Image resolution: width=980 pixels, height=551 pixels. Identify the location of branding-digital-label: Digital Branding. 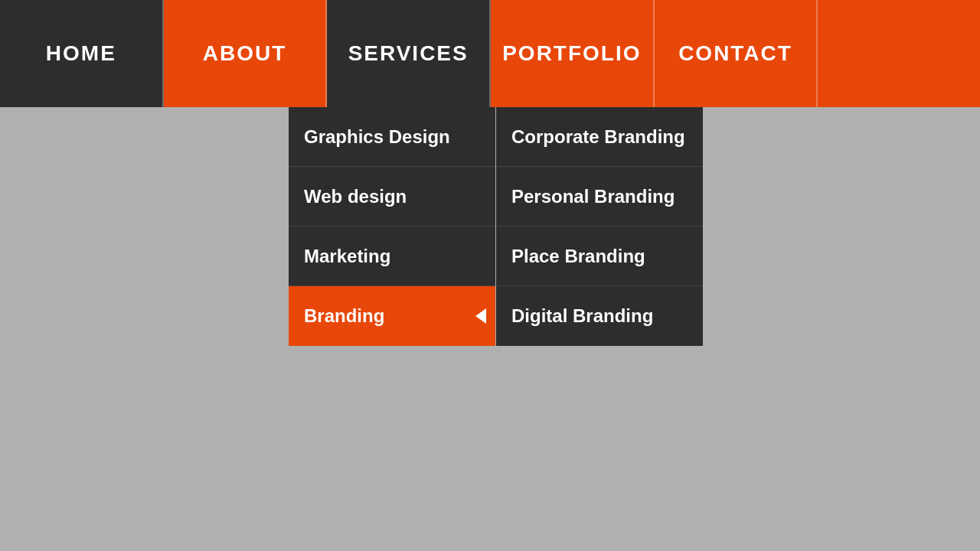
(582, 316).